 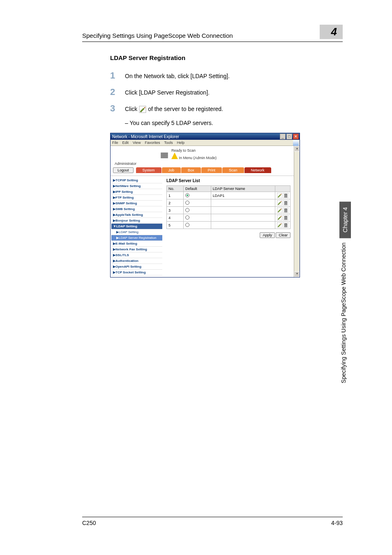 What do you see at coordinates (123, 170) in the screenshot?
I see `logout-button: Logout` at bounding box center [123, 170].